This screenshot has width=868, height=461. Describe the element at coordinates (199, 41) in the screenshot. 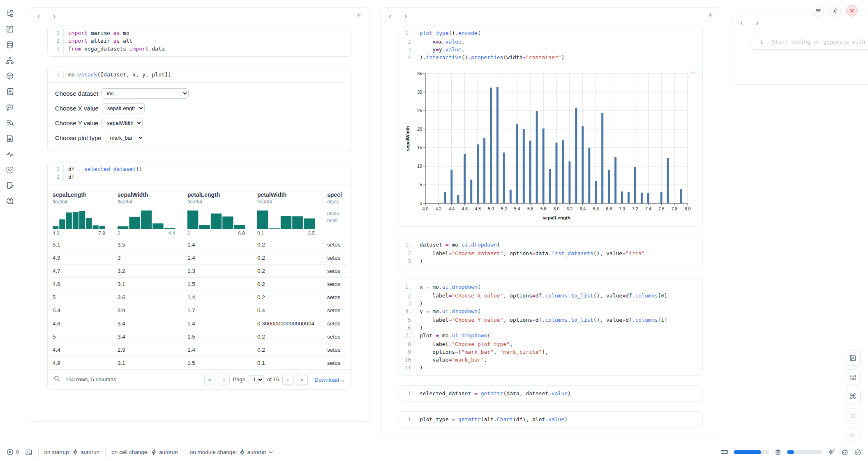

I see `cell-imports: 1import marimo as mo2import altair as al…` at that location.